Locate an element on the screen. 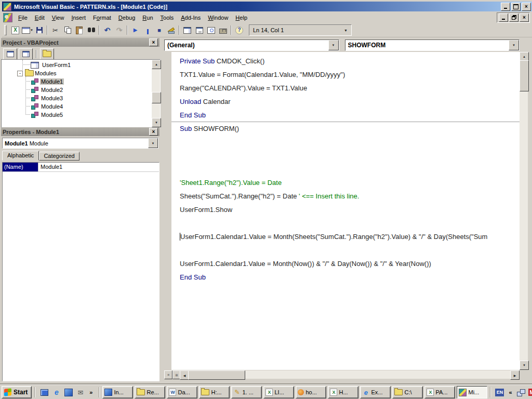  run-button: ▶ is located at coordinates (135, 30).